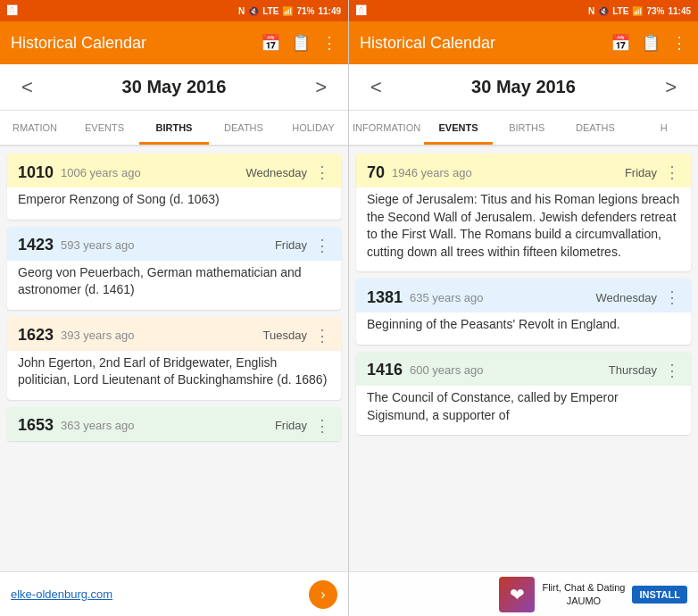 The width and height of the screenshot is (698, 616). Describe the element at coordinates (244, 129) in the screenshot. I see `tab-deaths-left: DEATHS` at that location.